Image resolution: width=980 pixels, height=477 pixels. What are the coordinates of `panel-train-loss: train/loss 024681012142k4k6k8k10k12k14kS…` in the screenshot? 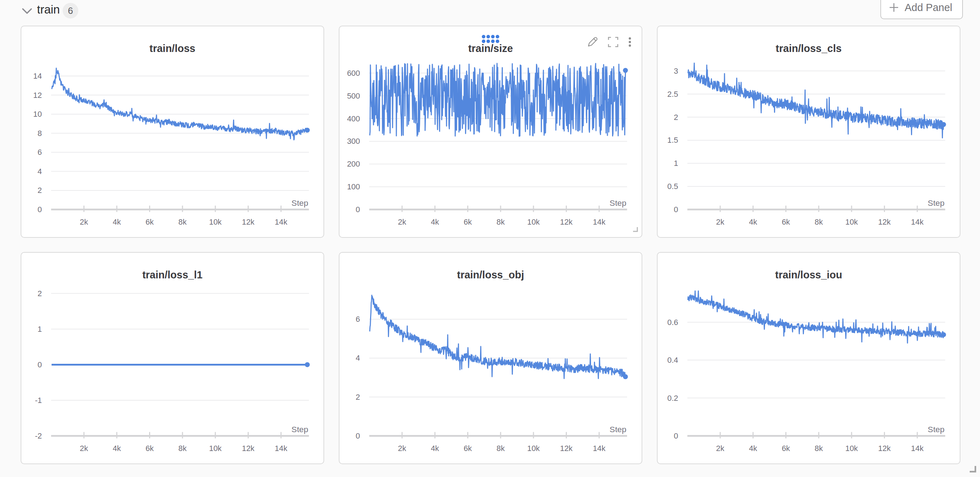 It's located at (172, 132).